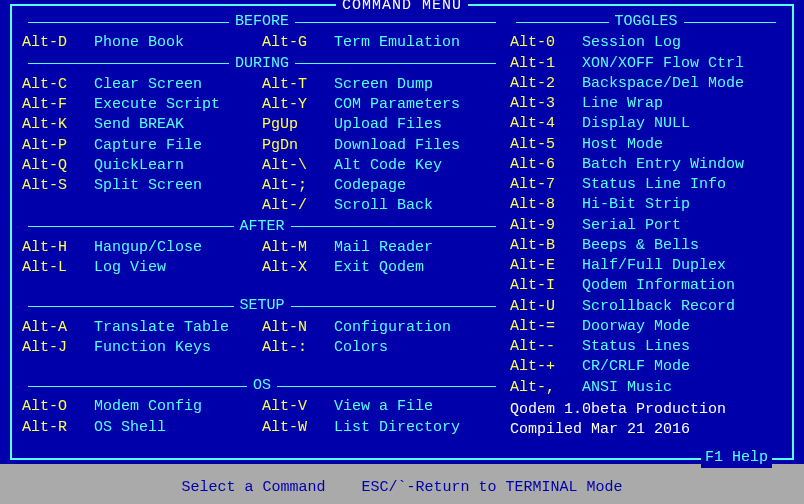 This screenshot has width=804, height=504. Describe the element at coordinates (646, 388) in the screenshot. I see `menu-row: Alt-,ANSI Music` at that location.